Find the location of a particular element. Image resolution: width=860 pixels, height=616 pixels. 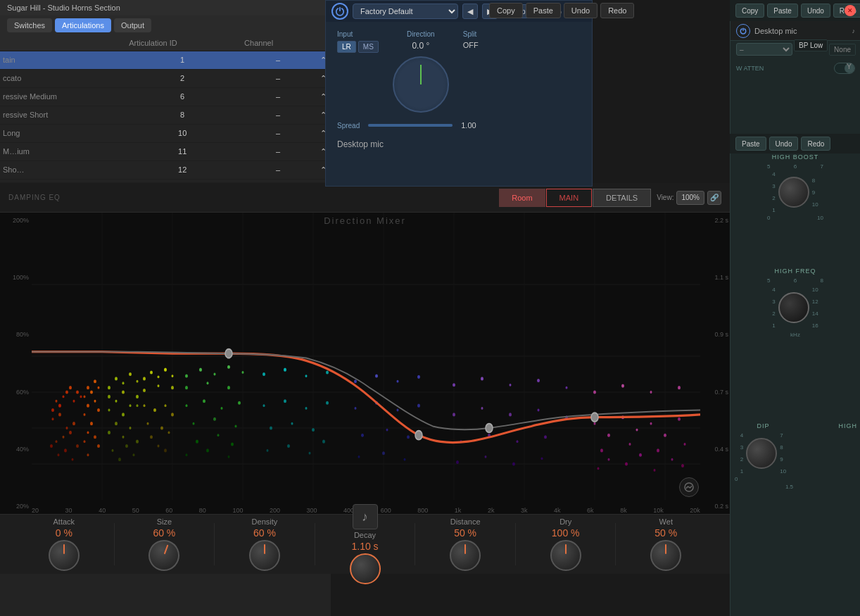

close-btn: ✕ is located at coordinates (850, 11).